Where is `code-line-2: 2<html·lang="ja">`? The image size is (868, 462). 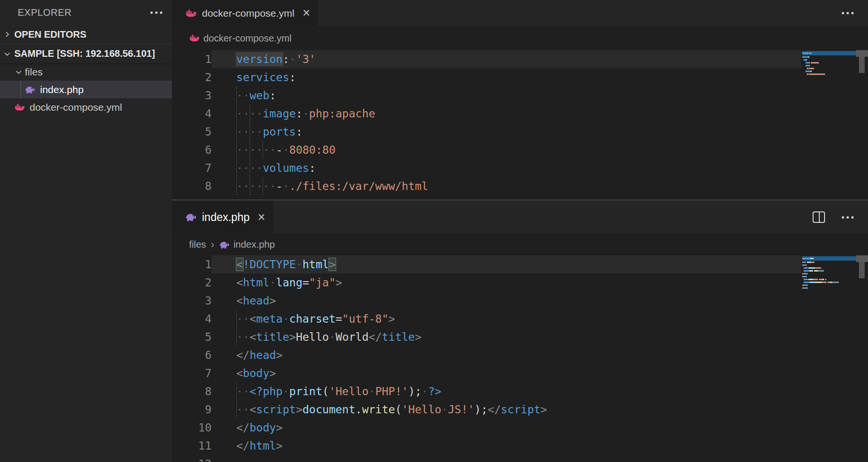
code-line-2: 2<html·lang="ja"> is located at coordinates (487, 283).